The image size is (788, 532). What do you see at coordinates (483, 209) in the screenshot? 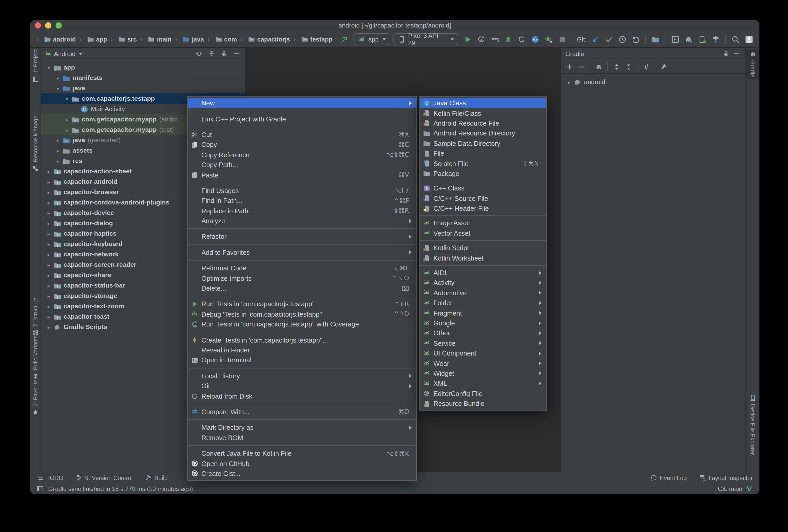
I see `submenu-item: H C/C++ Header File` at bounding box center [483, 209].